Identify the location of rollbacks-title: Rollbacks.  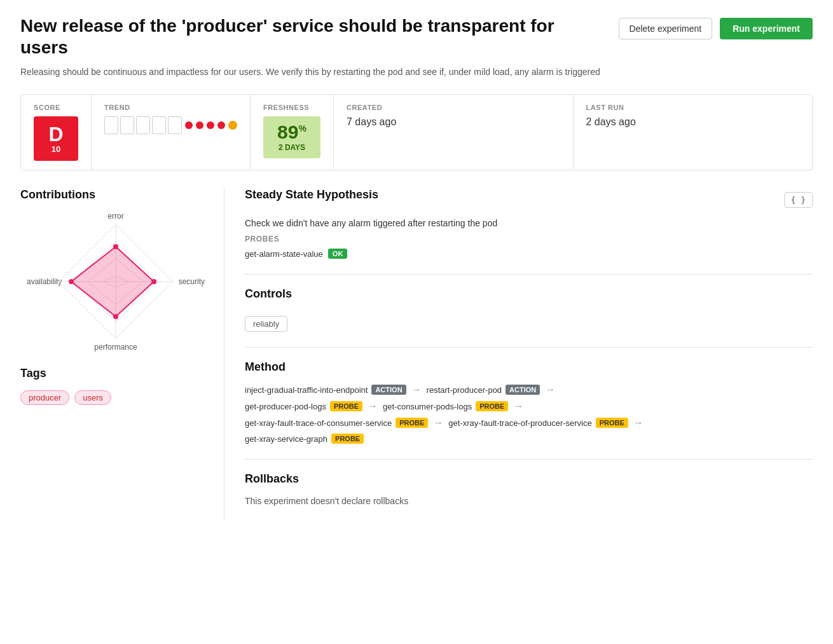
(529, 479).